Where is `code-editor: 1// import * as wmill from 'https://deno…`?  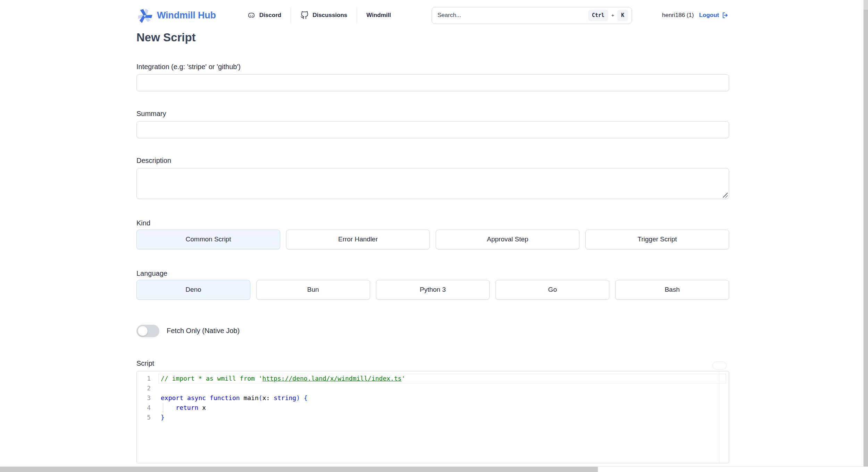 code-editor: 1// import * as wmill from 'https://deno… is located at coordinates (433, 417).